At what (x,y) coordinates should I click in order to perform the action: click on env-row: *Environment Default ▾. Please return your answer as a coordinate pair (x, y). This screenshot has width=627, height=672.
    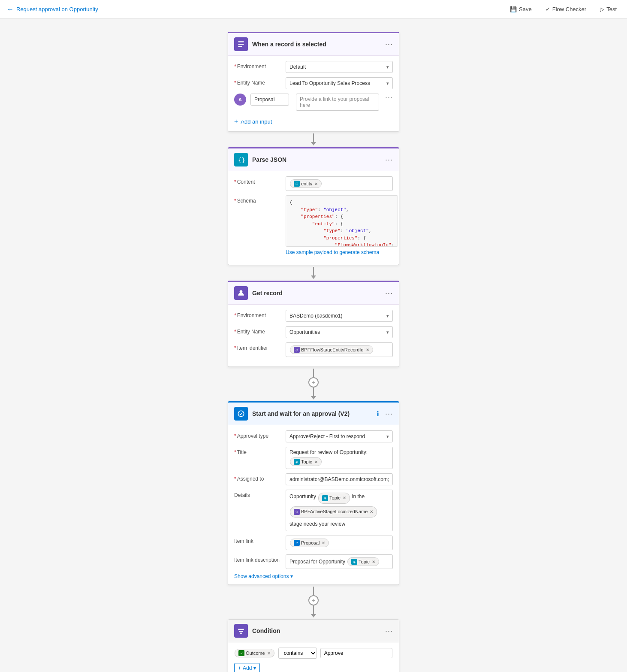
    Looking at the image, I should click on (314, 67).